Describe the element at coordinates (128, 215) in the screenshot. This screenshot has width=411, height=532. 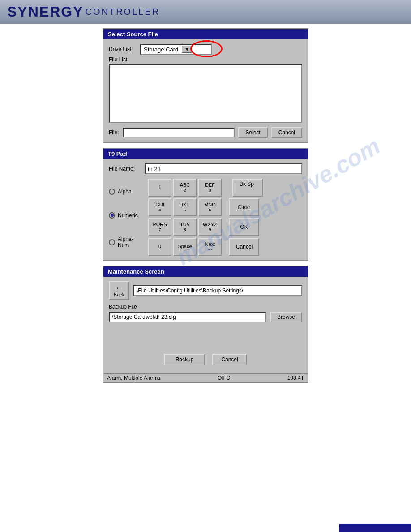
I see `radio-numeric-label: Numeric` at that location.